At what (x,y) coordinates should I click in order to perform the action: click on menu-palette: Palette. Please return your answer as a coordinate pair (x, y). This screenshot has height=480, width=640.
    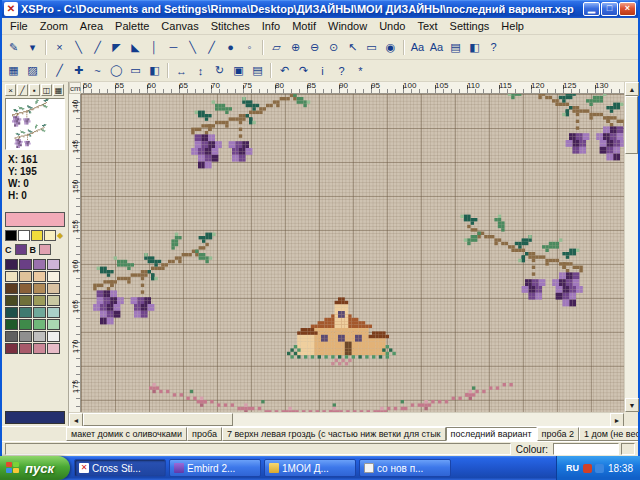
    Looking at the image, I should click on (132, 26).